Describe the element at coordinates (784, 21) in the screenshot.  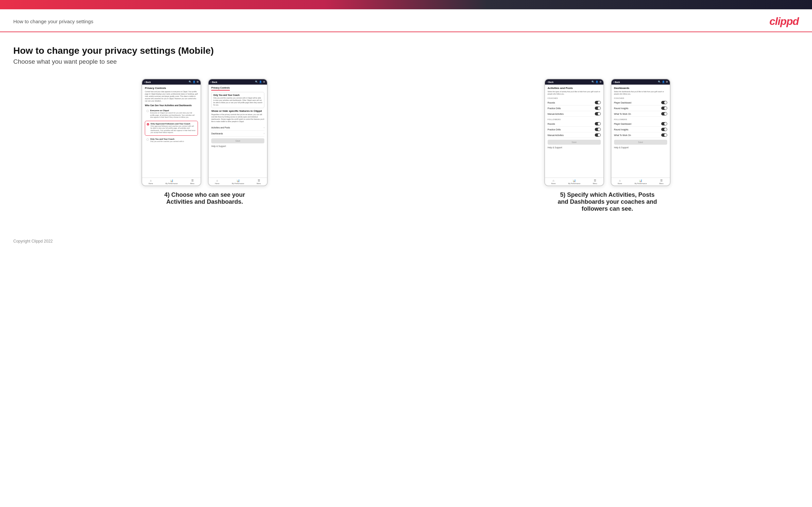
I see `logo: clippd` at that location.